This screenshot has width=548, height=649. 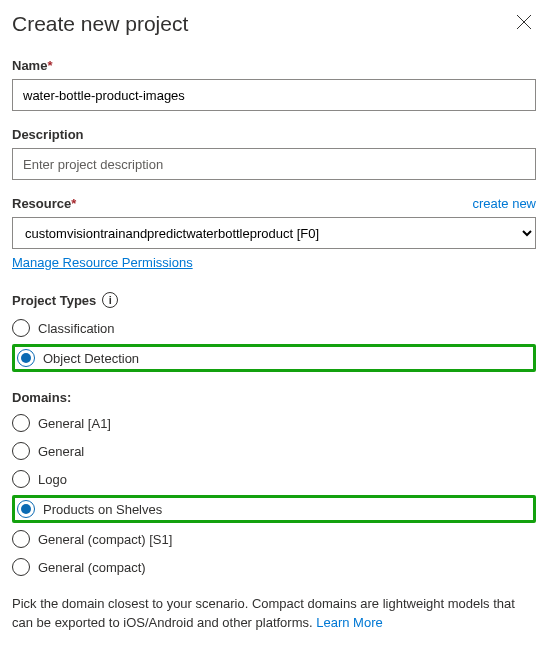 I want to click on radio-label: Products on Shelves, so click(x=102, y=510).